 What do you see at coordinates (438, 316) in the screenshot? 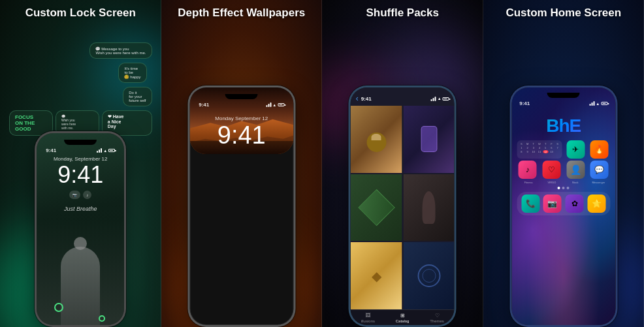
I see `themes-icon: ♡` at bounding box center [438, 316].